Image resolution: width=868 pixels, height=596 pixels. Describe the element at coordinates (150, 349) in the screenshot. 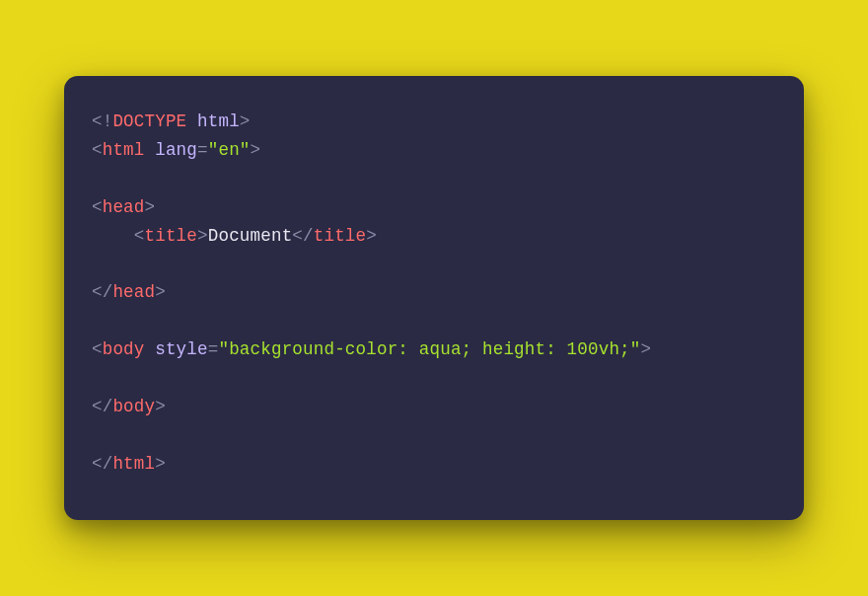

I see `body-space` at that location.